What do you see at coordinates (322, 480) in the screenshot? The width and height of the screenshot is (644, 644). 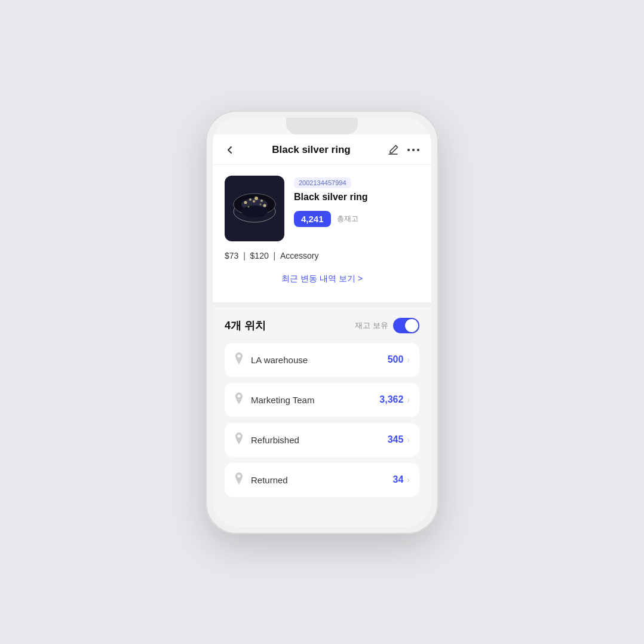 I see `location-card-returned: Returned 34 ›` at bounding box center [322, 480].